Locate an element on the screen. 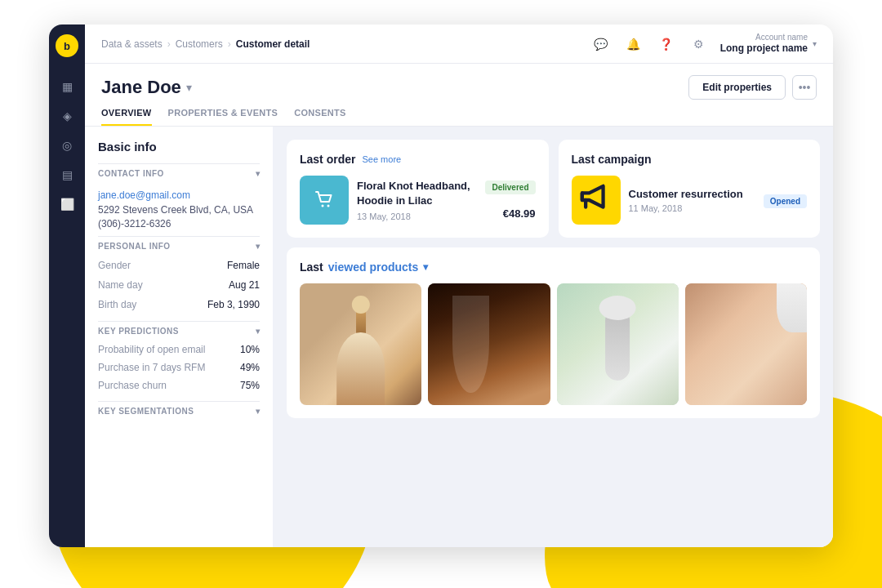 The height and width of the screenshot is (588, 882). info-row-nameday: Name day Aug 21 is located at coordinates (179, 285).